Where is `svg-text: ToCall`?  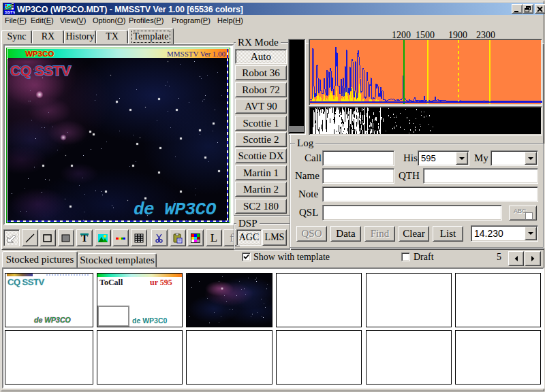 svg-text: ToCall is located at coordinates (112, 282).